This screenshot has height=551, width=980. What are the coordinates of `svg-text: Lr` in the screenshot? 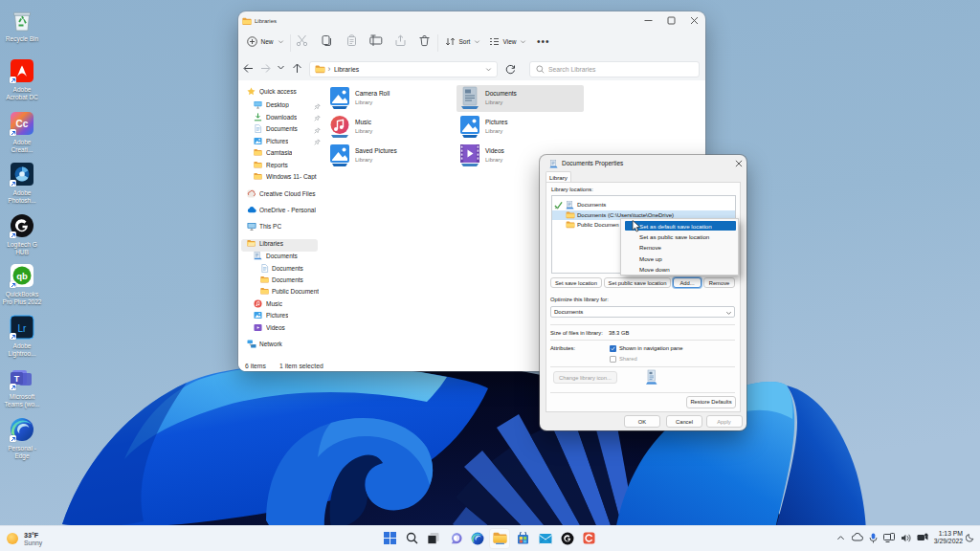 It's located at (23, 329).